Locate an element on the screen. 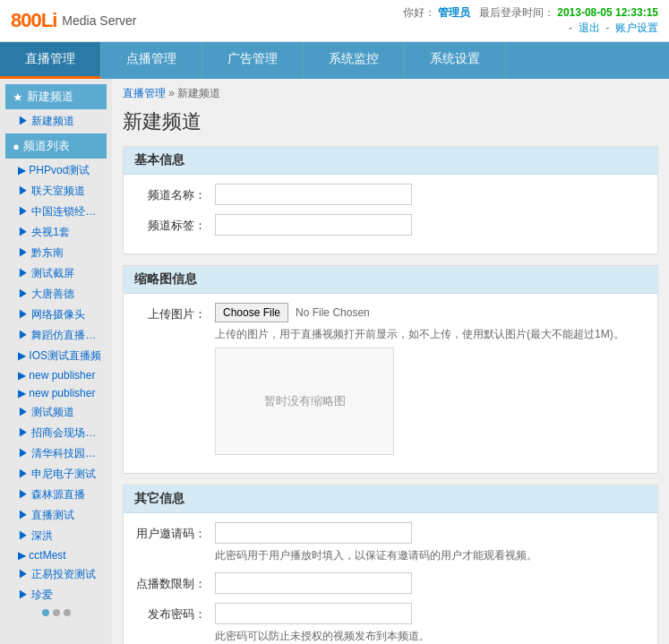 Image resolution: width=669 pixels, height=644 pixels. view-limit-label: 点播数限制： is located at coordinates (175, 582).